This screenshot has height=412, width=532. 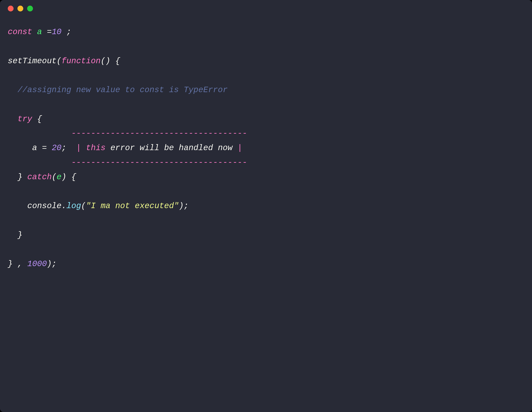 I want to click on punctuation: {, so click(x=37, y=119).